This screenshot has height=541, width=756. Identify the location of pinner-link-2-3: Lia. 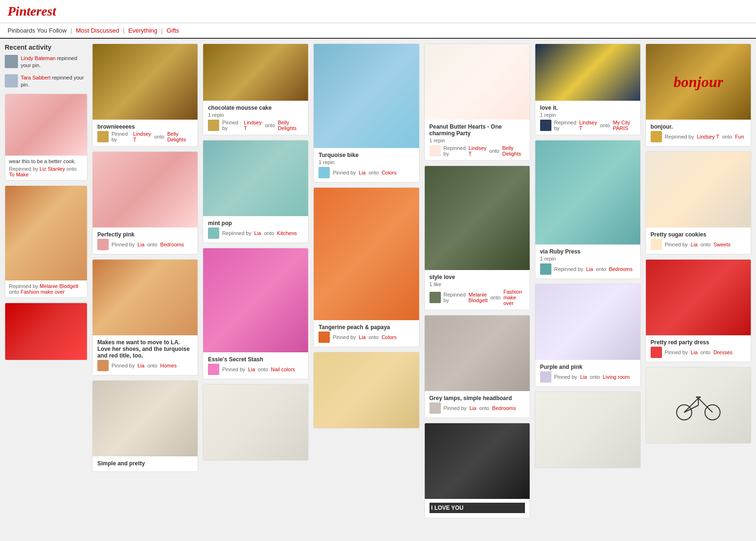
(251, 369).